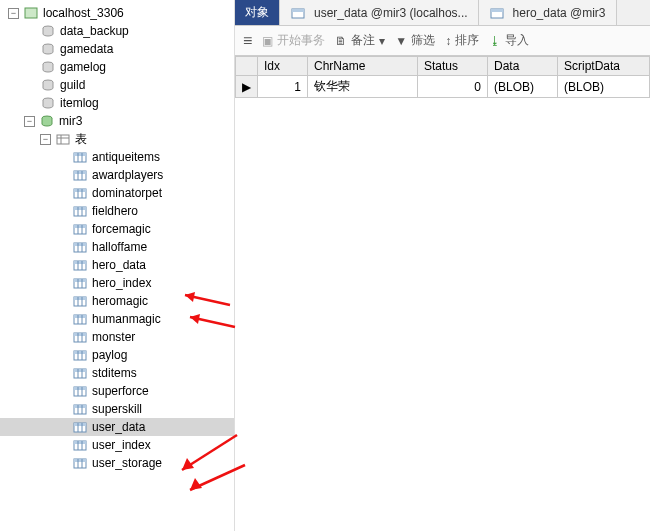 The image size is (650, 531). What do you see at coordinates (495, 41) in the screenshot?
I see `import-icon: ⭳` at bounding box center [495, 41].